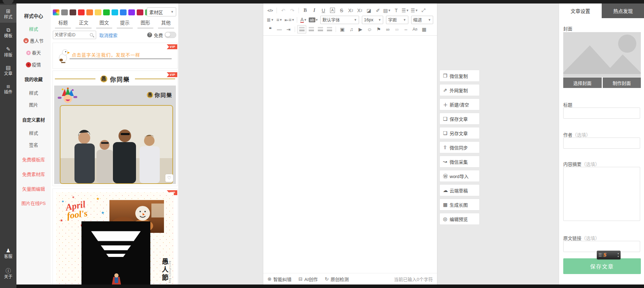  What do you see at coordinates (8, 52) in the screenshot?
I see `nav-item-typeset: ✎ 排版` at bounding box center [8, 52].